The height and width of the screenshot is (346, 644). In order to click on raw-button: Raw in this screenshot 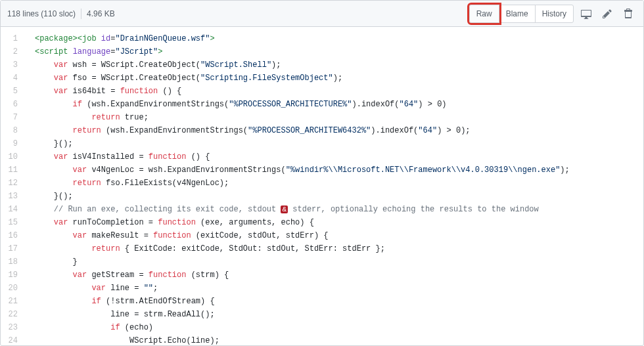, I will do `click(484, 14)`.